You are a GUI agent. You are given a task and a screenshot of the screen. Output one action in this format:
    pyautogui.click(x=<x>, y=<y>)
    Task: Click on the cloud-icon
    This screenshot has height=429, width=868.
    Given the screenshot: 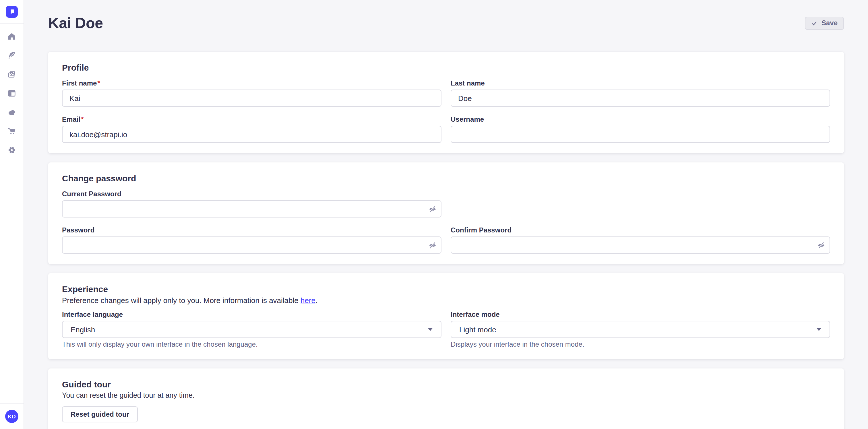 What is the action you would take?
    pyautogui.click(x=12, y=112)
    